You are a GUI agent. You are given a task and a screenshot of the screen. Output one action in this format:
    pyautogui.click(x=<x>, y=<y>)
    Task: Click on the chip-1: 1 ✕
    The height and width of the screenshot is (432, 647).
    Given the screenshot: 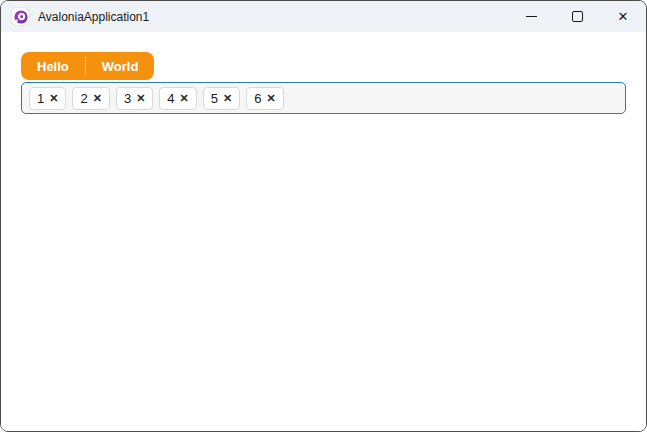 What is the action you would take?
    pyautogui.click(x=48, y=98)
    